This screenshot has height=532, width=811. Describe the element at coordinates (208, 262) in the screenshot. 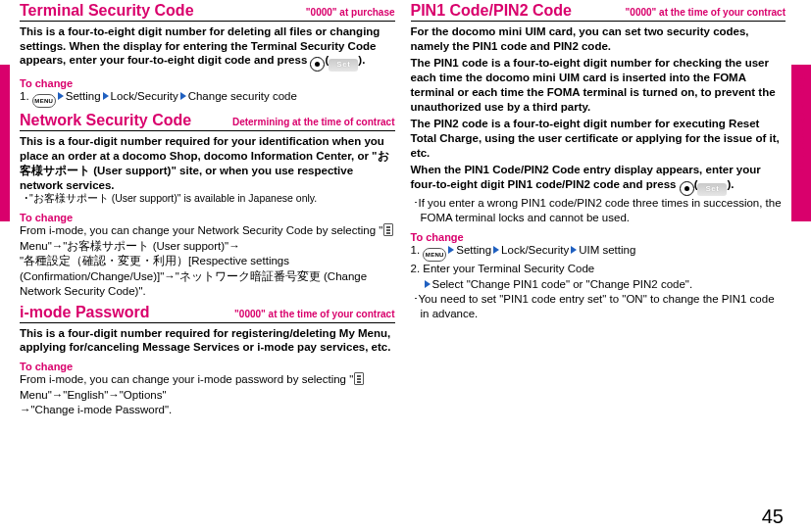

I see `network-change-text: From i-mode, you can change your Network…` at that location.